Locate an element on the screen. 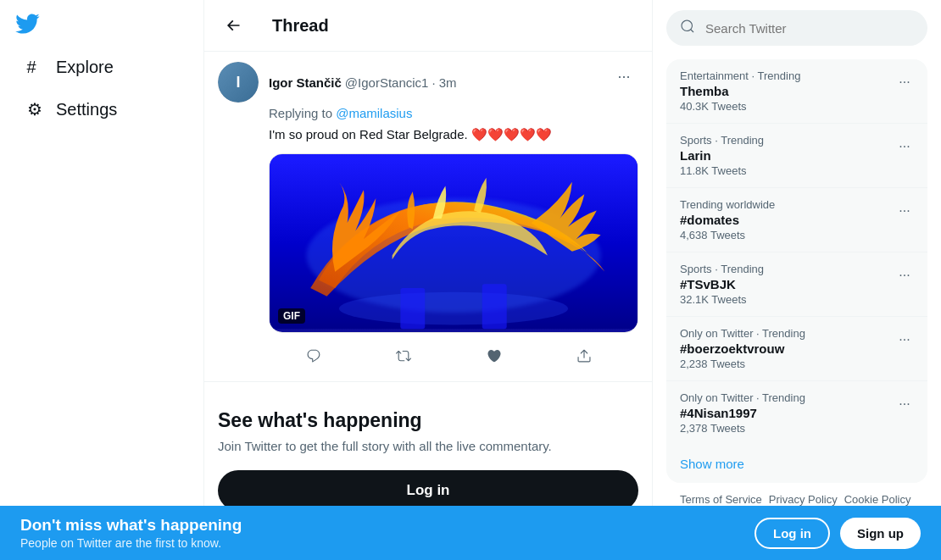 The height and width of the screenshot is (560, 941). tweet-timestamp: 3m is located at coordinates (448, 83).